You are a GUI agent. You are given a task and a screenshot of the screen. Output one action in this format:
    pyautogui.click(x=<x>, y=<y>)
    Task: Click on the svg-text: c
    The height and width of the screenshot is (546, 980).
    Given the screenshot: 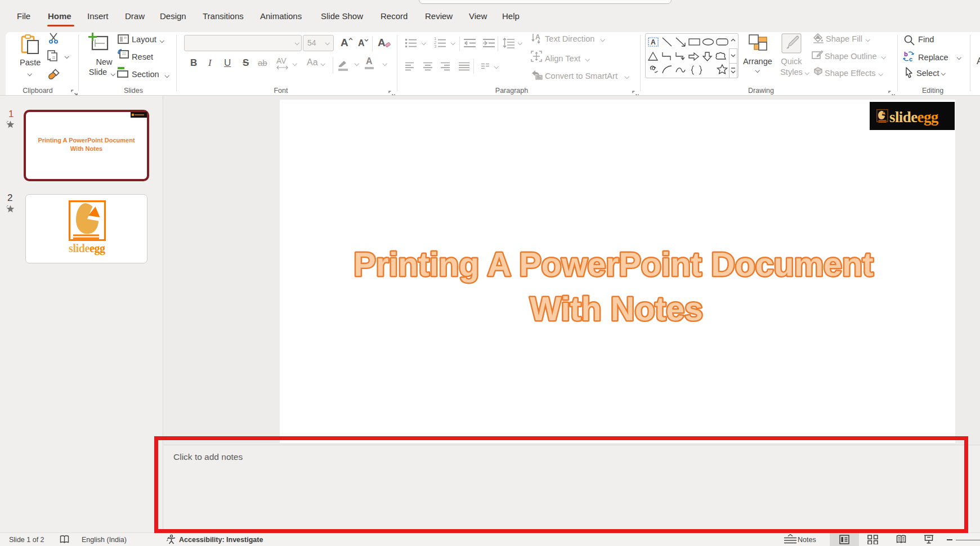 What is the action you would take?
    pyautogui.click(x=911, y=59)
    